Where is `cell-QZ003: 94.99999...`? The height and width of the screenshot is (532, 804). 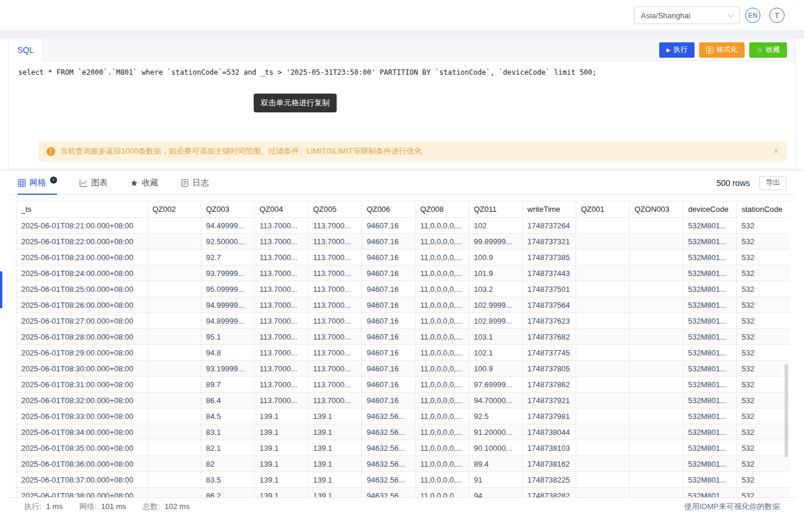 cell-QZ003: 94.99999... is located at coordinates (228, 305).